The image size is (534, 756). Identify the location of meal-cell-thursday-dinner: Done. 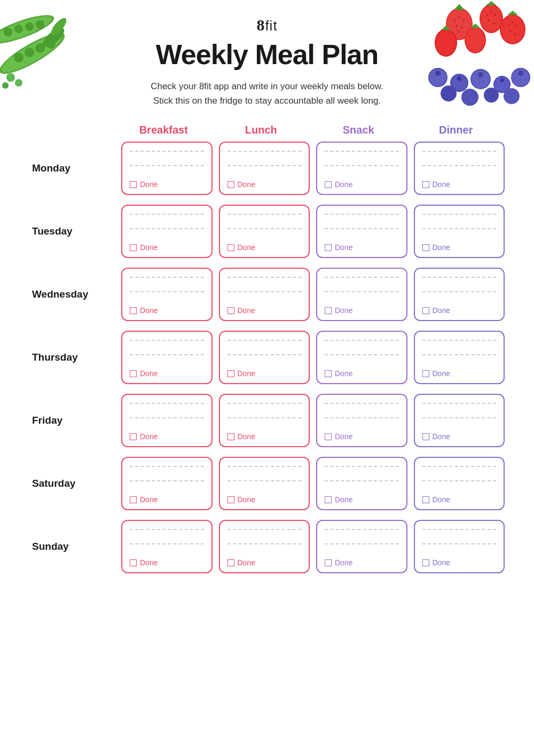
(459, 357).